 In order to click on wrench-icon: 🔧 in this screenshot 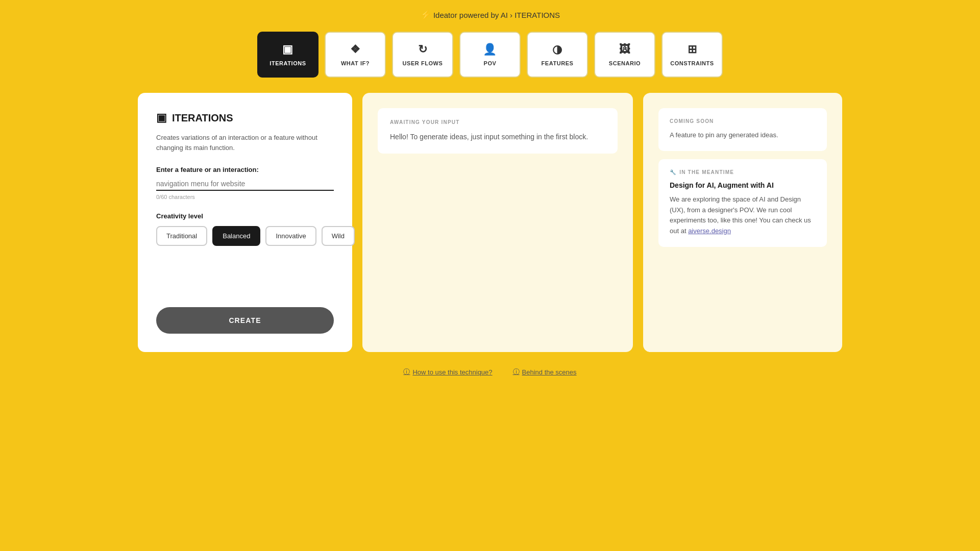, I will do `click(673, 172)`.